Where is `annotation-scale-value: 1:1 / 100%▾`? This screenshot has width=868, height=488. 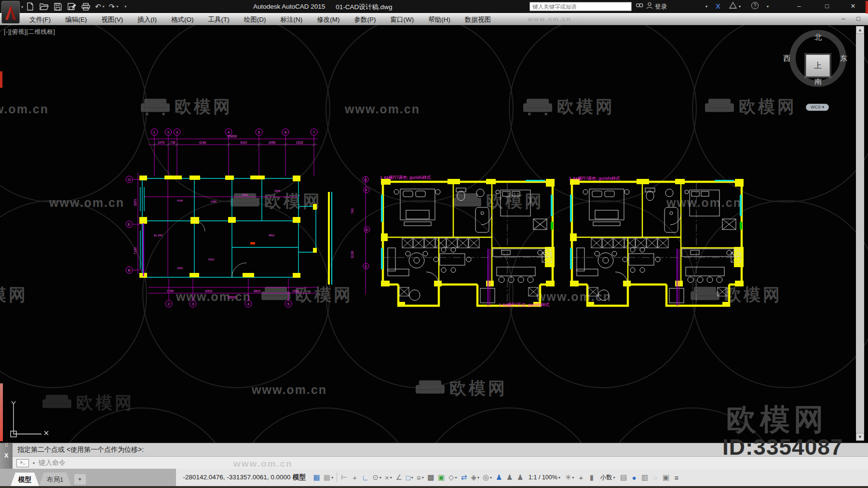
annotation-scale-value: 1:1 / 100%▾ is located at coordinates (544, 477).